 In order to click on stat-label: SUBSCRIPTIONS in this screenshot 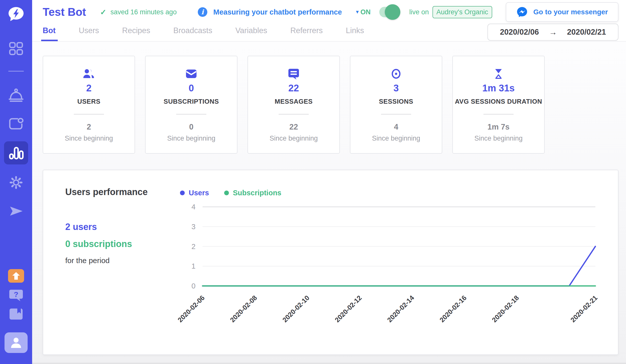, I will do `click(191, 101)`.